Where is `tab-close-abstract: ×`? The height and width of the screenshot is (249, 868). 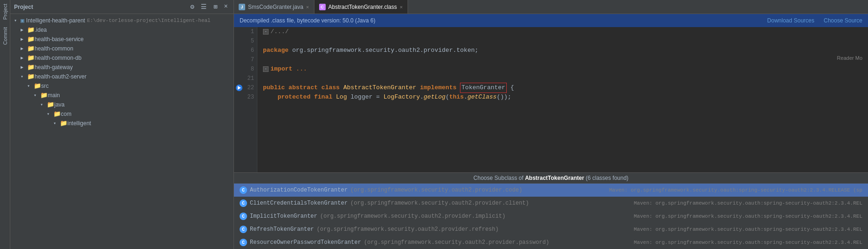
tab-close-abstract: × is located at coordinates (401, 7).